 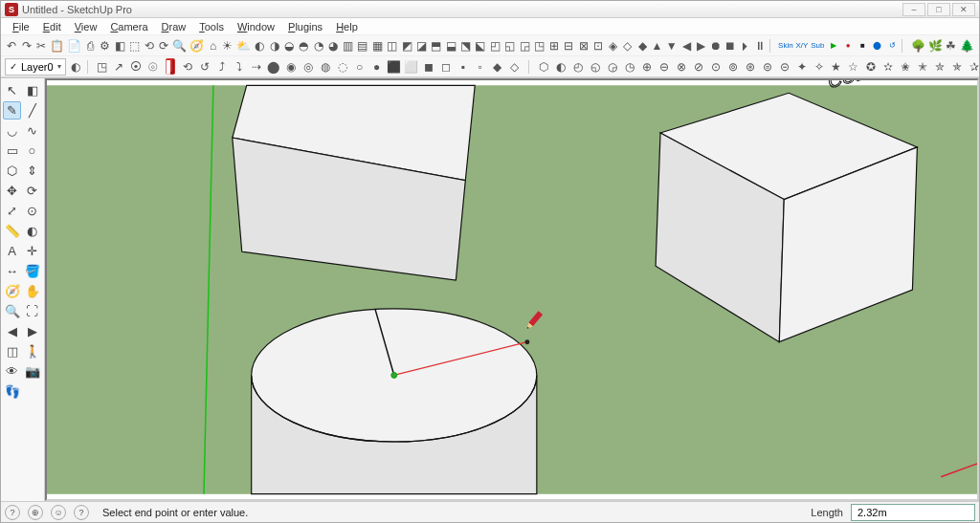 What do you see at coordinates (672, 46) in the screenshot?
I see `tb1-btn-44: ▼` at bounding box center [672, 46].